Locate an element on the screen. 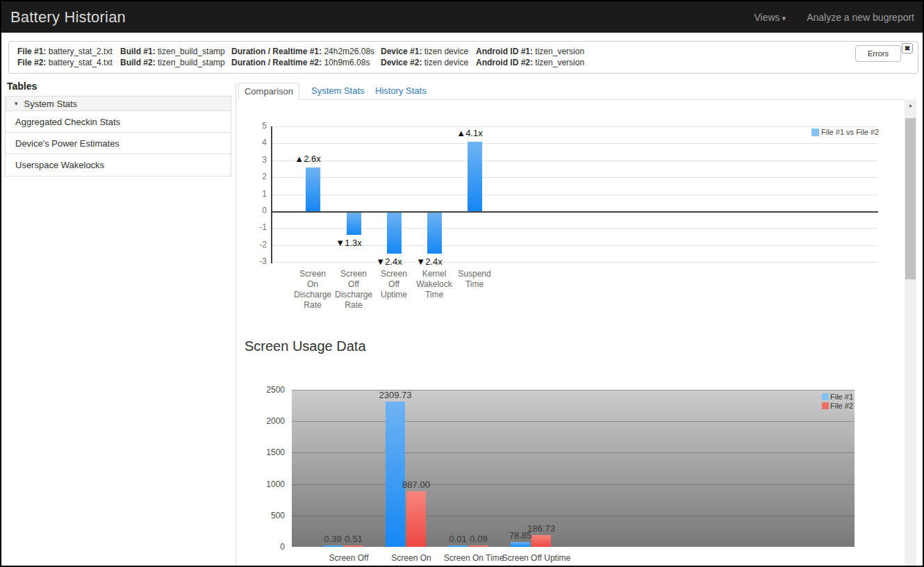 This screenshot has width=924, height=567. bar-value-label: 186.73 is located at coordinates (541, 528).